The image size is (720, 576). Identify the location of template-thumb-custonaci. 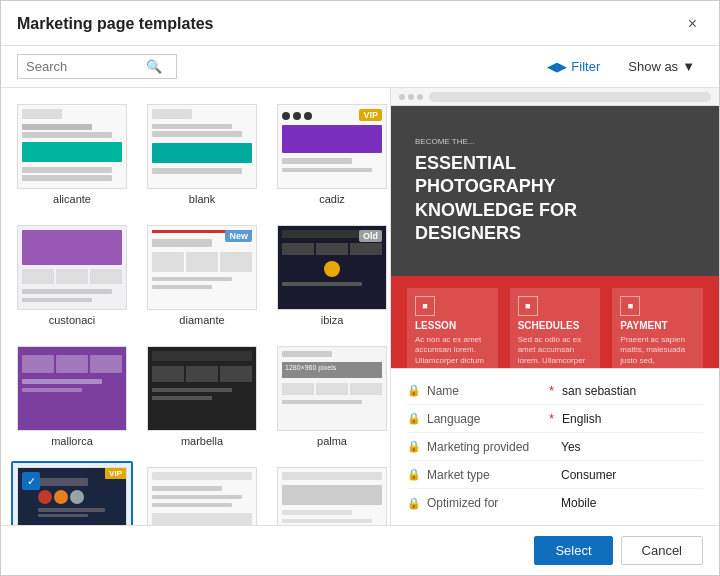
(72, 268).